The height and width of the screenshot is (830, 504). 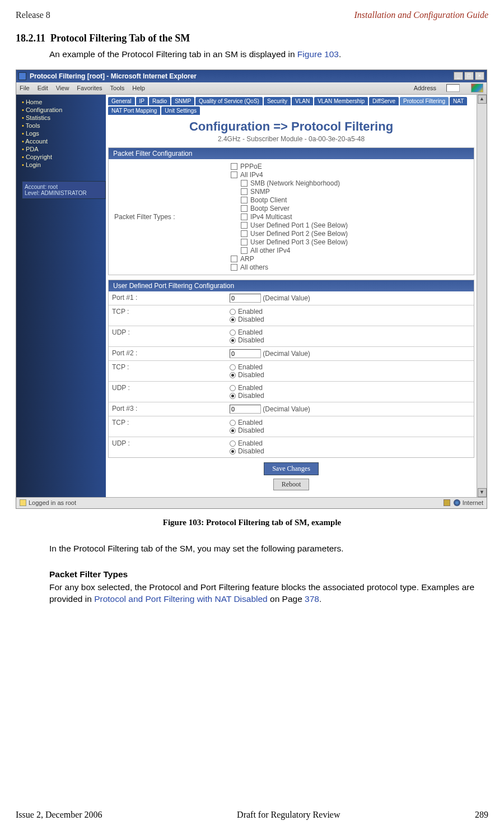 What do you see at coordinates (458, 76) in the screenshot?
I see `minimize-button: _` at bounding box center [458, 76].